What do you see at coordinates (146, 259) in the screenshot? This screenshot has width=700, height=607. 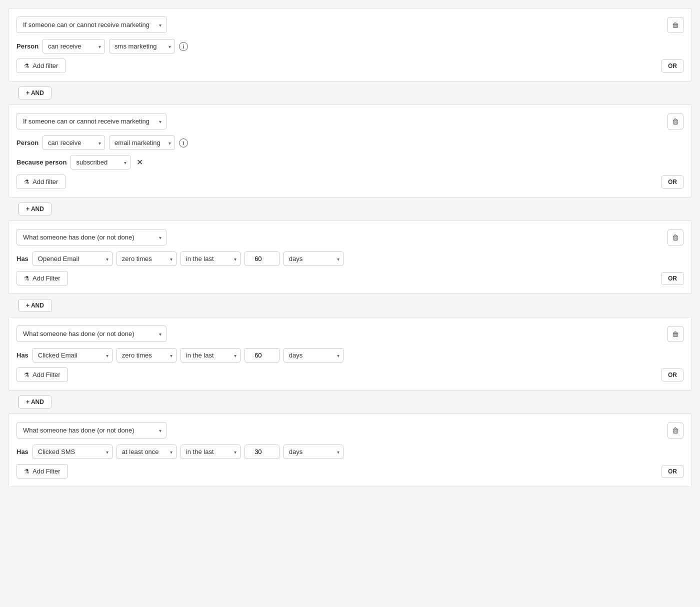 I see `frequency-select-3: zero times at least once` at bounding box center [146, 259].